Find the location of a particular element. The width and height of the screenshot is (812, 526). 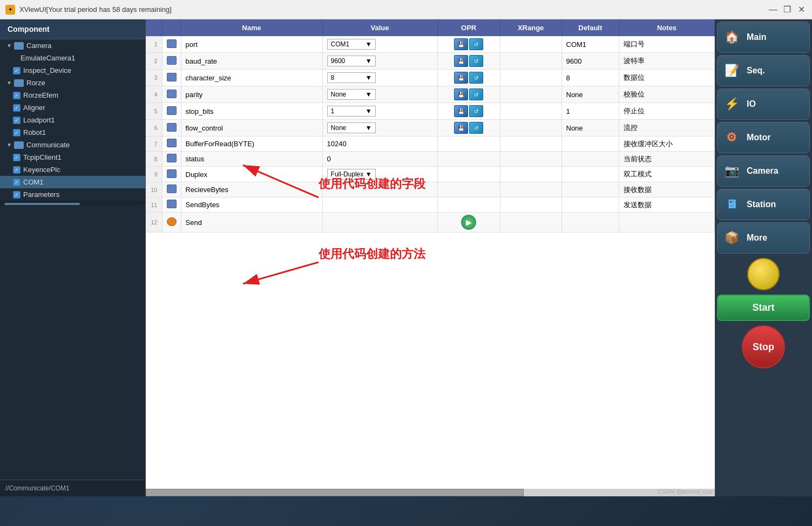

sidebar-item-loadport1: ✓ Loadport1 is located at coordinates (72, 120).